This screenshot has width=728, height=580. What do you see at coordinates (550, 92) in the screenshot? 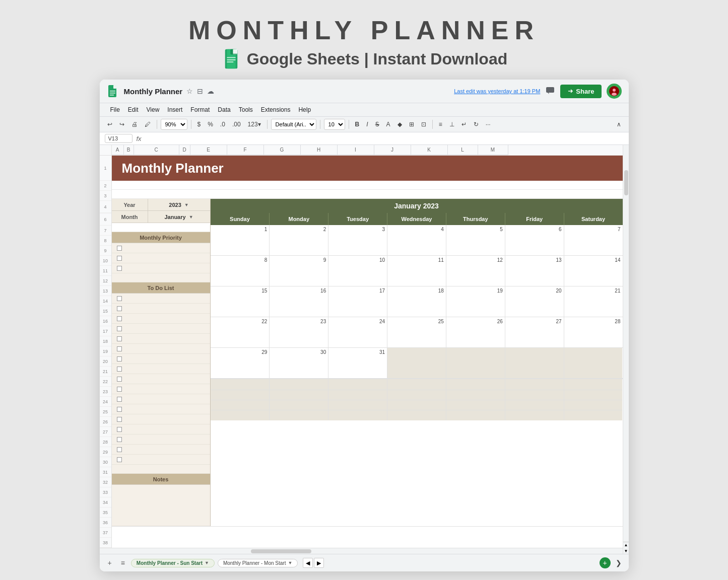
I see `chat-button` at bounding box center [550, 92].